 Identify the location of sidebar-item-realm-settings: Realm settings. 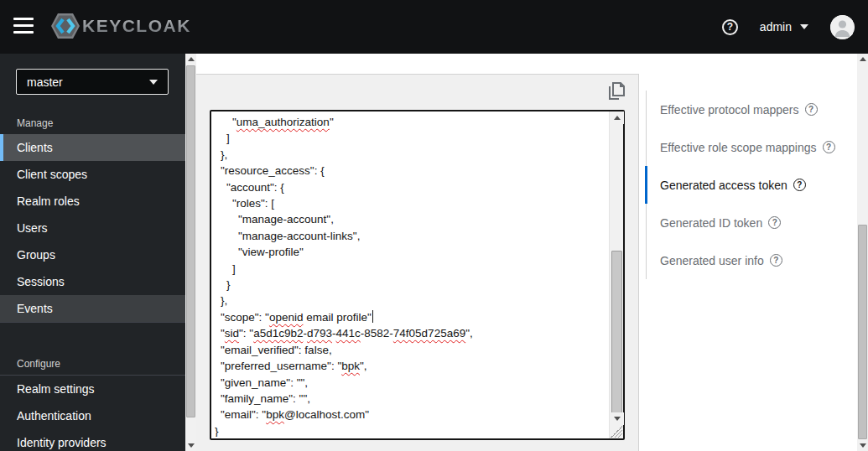
(92, 389).